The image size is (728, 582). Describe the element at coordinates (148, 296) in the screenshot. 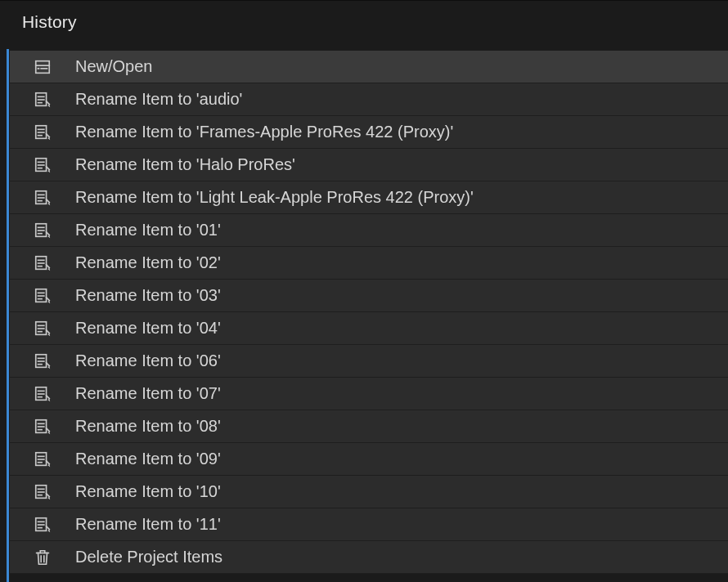

I see `history-item-label: Rename Item to '03'` at that location.